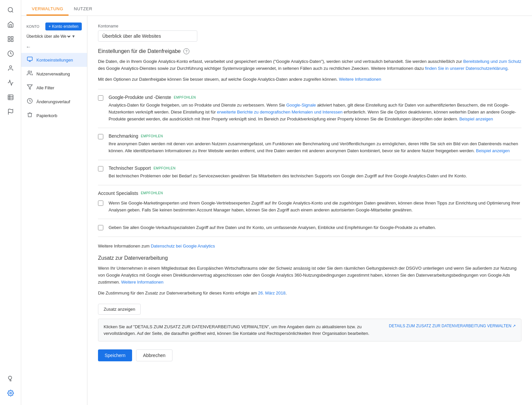  Describe the element at coordinates (310, 51) in the screenshot. I see `datenfreigabe-title: Einstellungen für die Datenfreigabe ?` at that location.